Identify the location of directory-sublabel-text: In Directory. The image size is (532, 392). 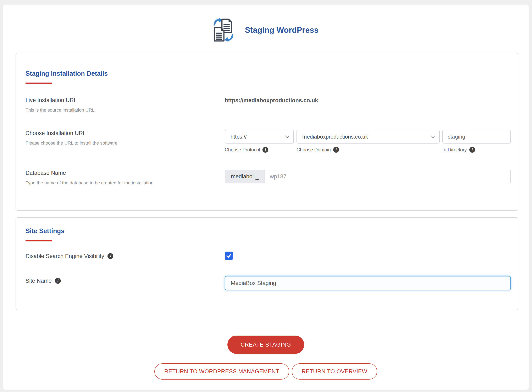
(455, 150).